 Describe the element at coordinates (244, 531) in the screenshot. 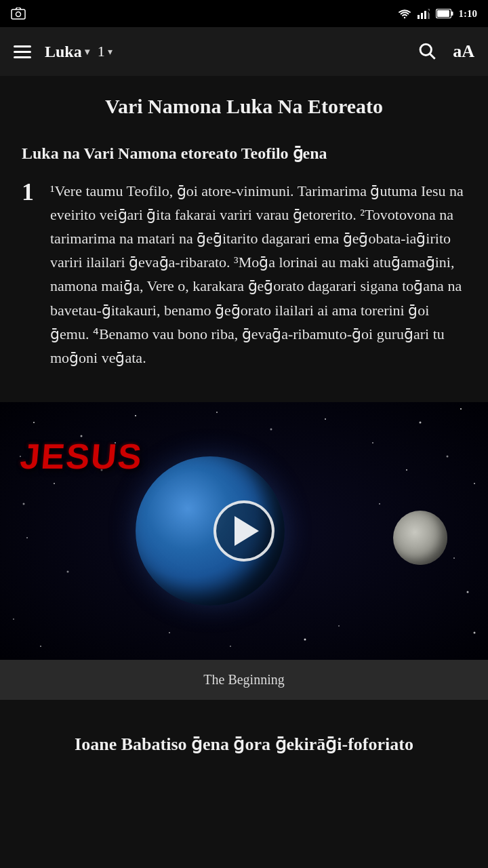

I see `play-button` at that location.